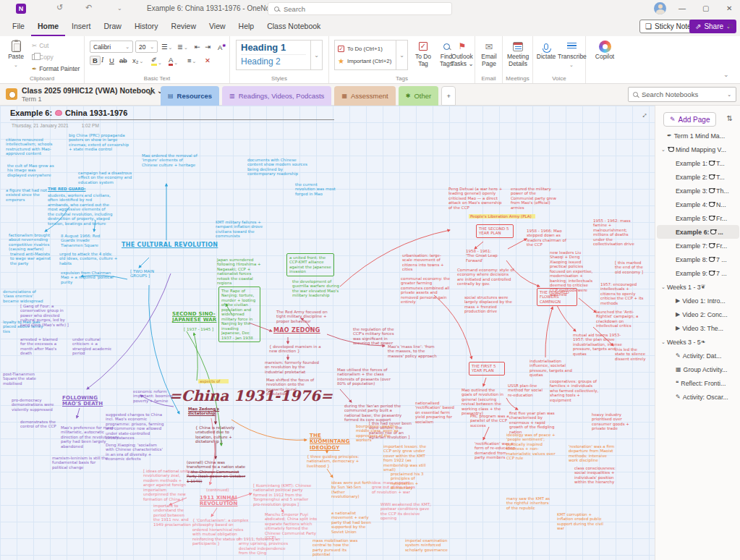 The image size is (740, 560). I want to click on subscript-button: x₂⌄, so click(137, 61).